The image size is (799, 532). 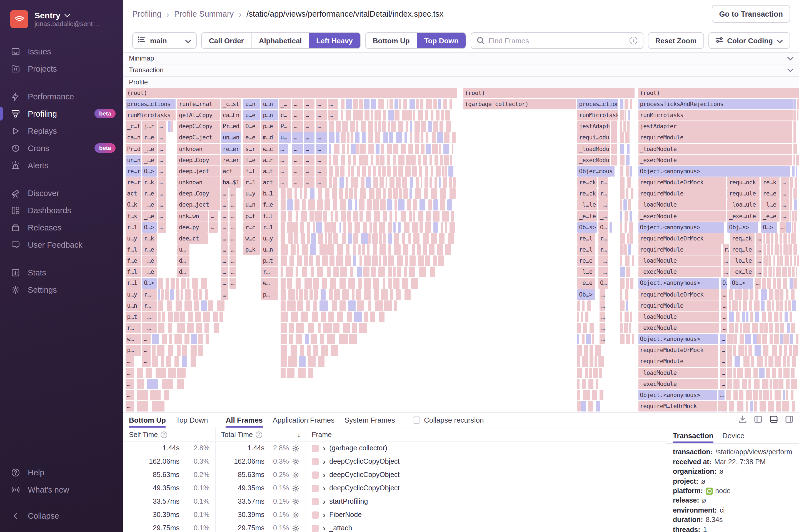 What do you see at coordinates (394, 501) in the screenshot?
I see `table-row: 33.57ms0.1%33.57ms0.1%›startProfiling` at bounding box center [394, 501].